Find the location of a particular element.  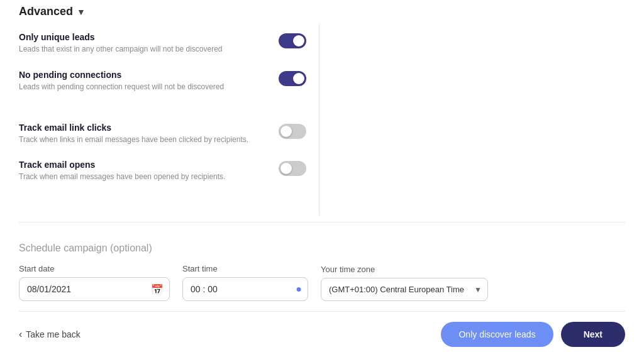

toggle-group-leads: Only unique leads Leads that exist in an… is located at coordinates (162, 62).